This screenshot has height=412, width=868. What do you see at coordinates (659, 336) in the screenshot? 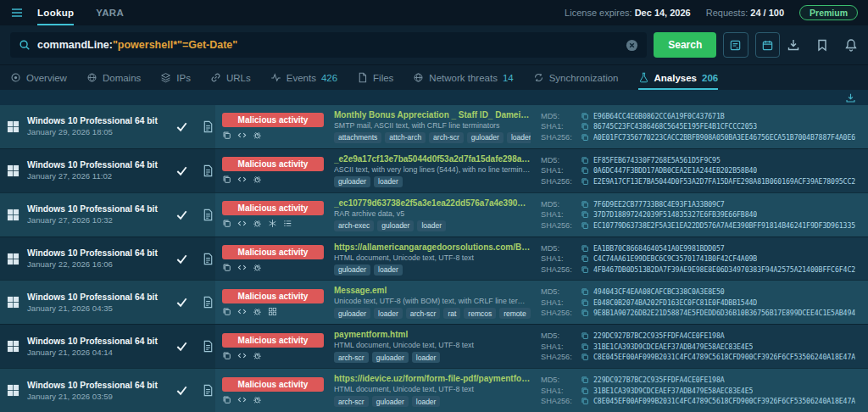
I see `hash-value: 229DC927B7BC2C935FFDFA4CE0FE198A` at bounding box center [659, 336].